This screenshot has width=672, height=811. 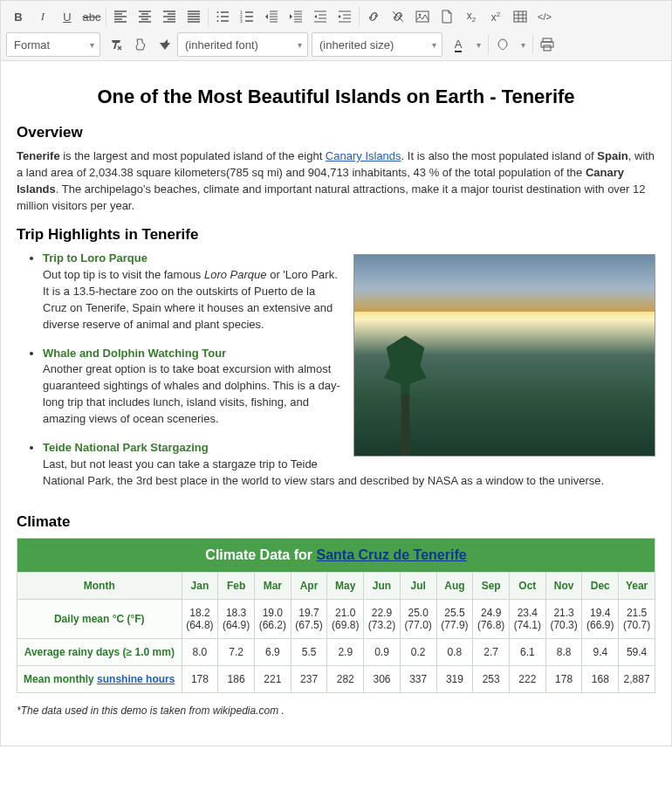 I want to click on tenerife-photo, so click(x=504, y=355).